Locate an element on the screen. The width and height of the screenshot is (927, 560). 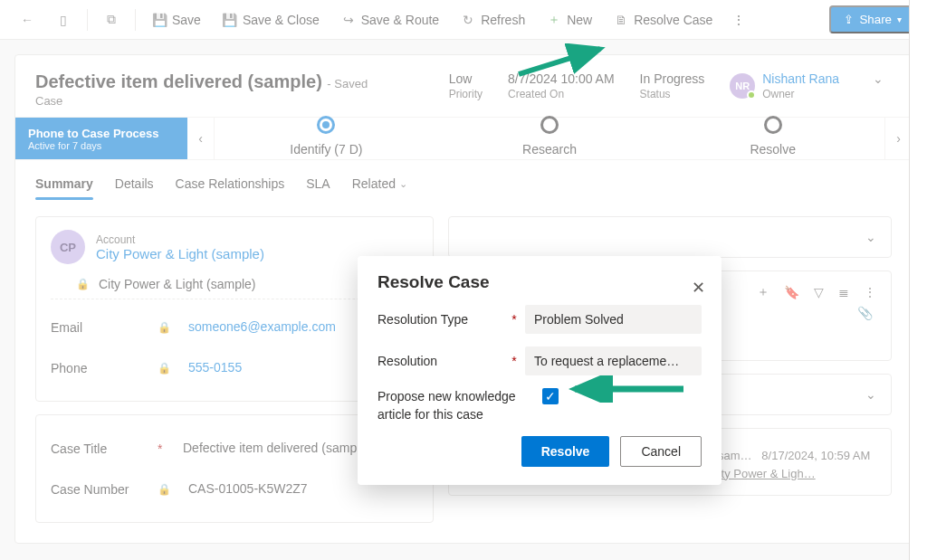
resolution-type-input is located at coordinates (614, 319).